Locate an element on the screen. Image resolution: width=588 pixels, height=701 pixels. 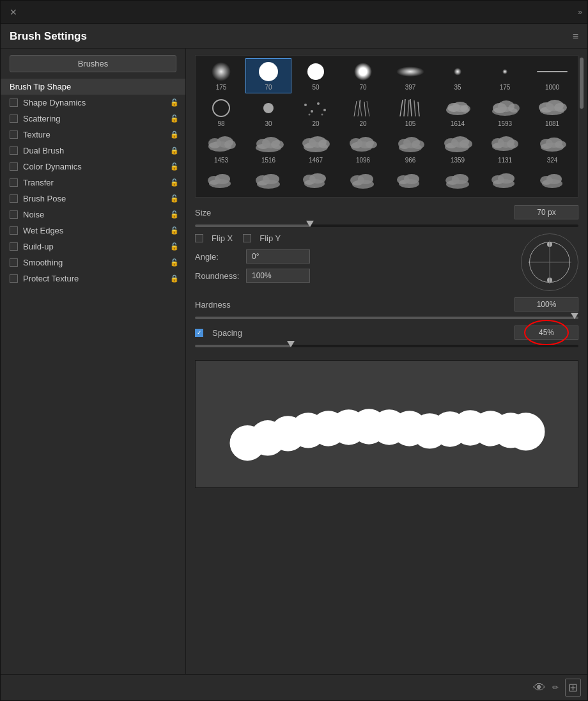
sidebar-item-protect-texture: Protect Texture 🔒 is located at coordinates (93, 279).